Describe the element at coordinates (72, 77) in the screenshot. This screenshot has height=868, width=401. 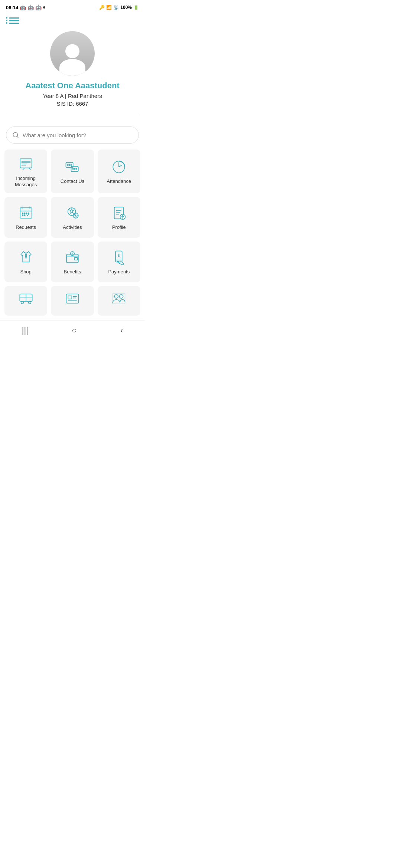
I see `profile-section: Aaatest One Aaastudent Year 8 A | Red Pa…` at that location.